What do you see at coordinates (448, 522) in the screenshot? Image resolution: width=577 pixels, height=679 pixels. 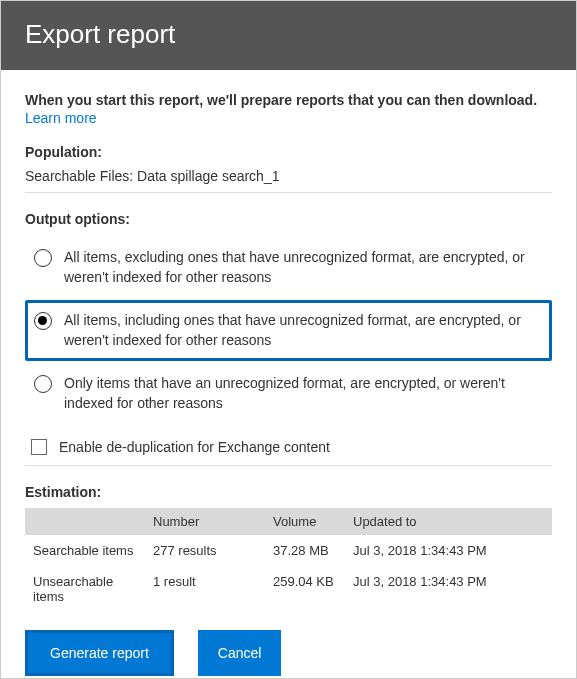 I see `col-updated: Updated to` at bounding box center [448, 522].